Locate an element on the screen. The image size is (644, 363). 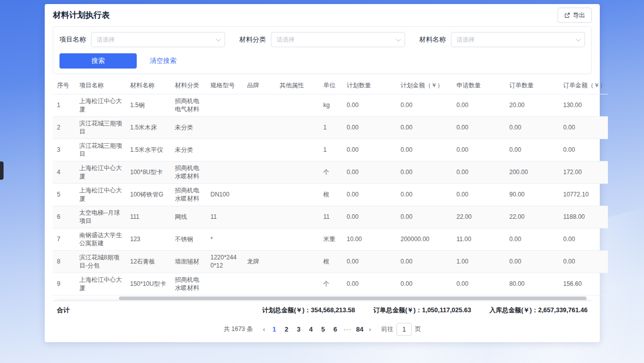
table-row: 8滨江花城8期项目-分包12石膏板墙面辅材1220*2440*12龙牌根0.00… is located at coordinates (330, 261).